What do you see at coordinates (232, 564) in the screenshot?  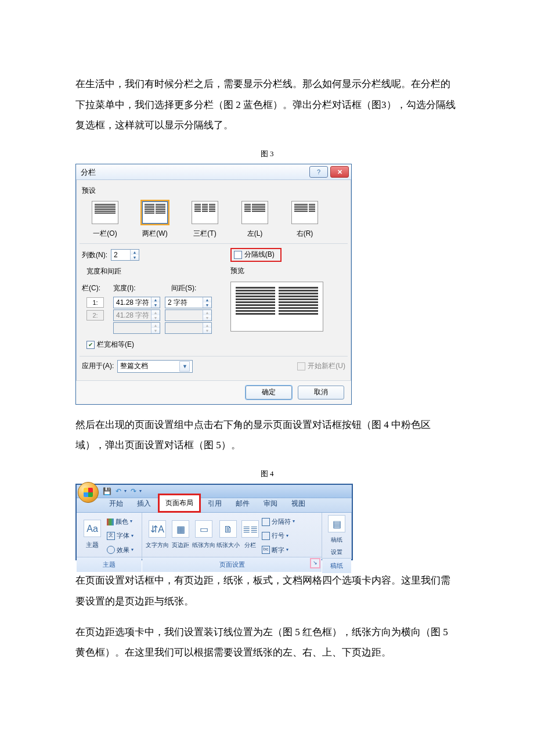 I see `group-page-setup-label: 页面设置 ↘` at bounding box center [232, 564].